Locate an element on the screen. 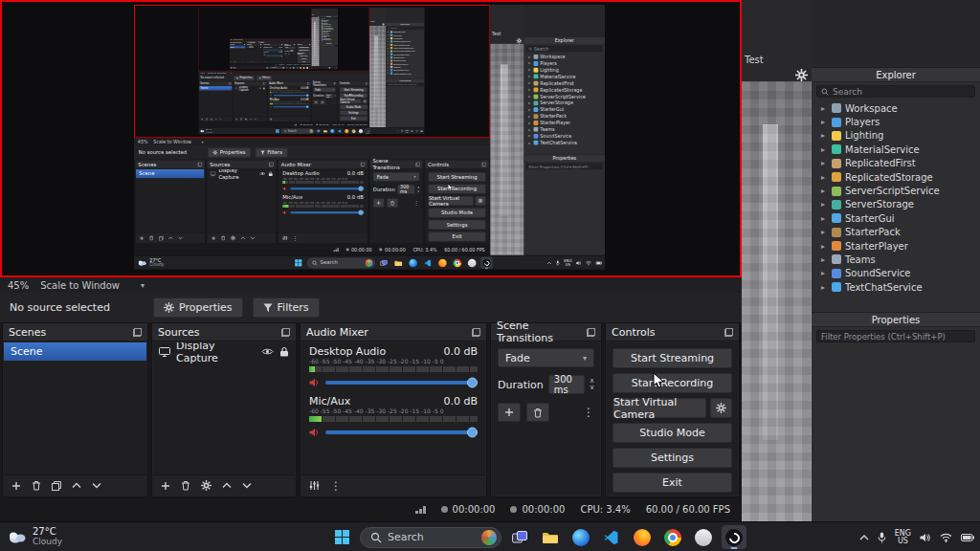 The image size is (980, 551). obs-preview-canvas is located at coordinates (271, 24).